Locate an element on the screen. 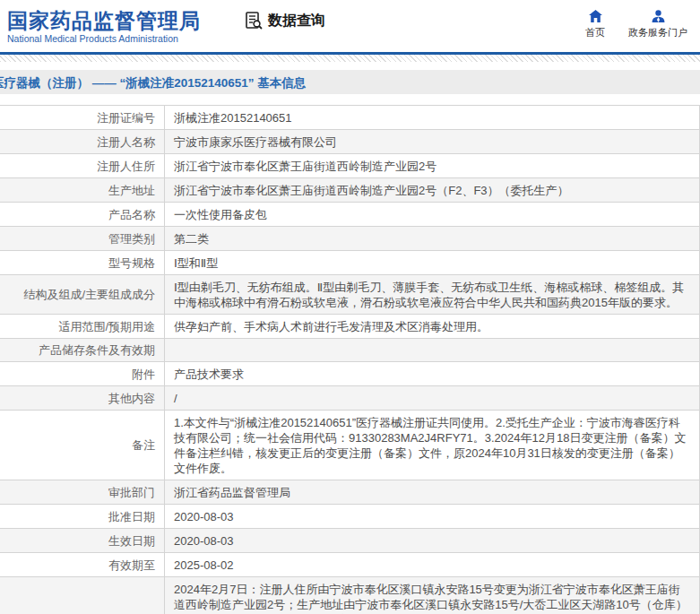  row-value: 供孕妇产前、手术病人术前进行毛发清理及术区消毒处理用。 is located at coordinates (432, 326).